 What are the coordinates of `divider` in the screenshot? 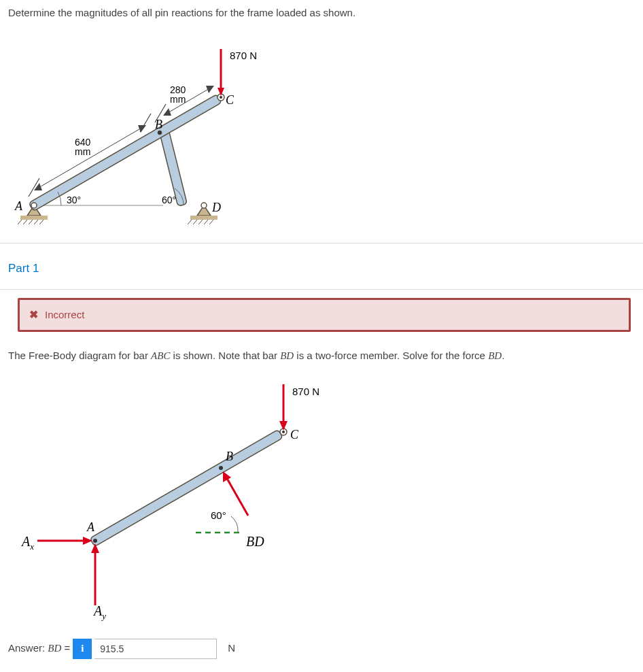 It's located at (322, 290).